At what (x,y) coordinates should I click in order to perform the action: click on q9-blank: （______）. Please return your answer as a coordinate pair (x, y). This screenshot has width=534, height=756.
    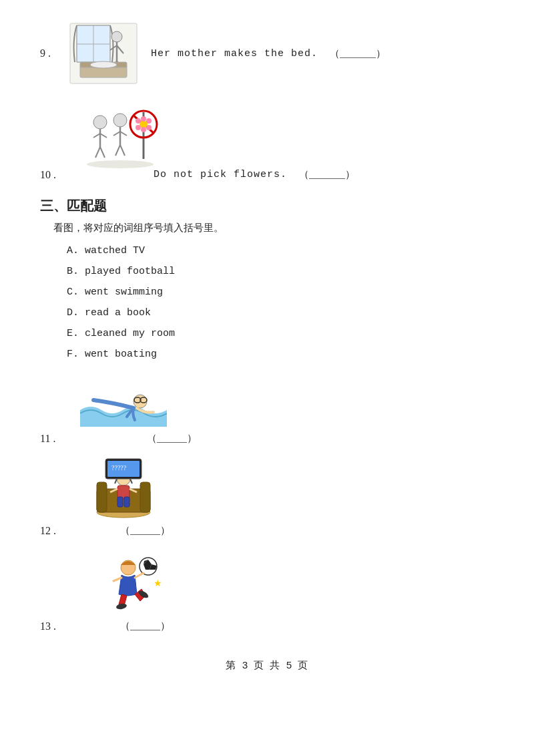
    Looking at the image, I should click on (352, 53).